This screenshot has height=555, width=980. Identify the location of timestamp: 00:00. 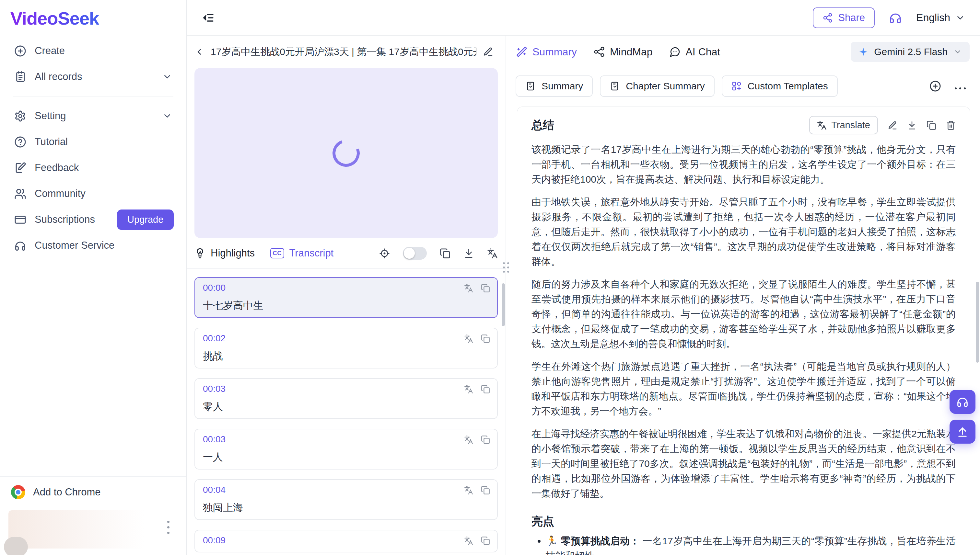
(346, 288).